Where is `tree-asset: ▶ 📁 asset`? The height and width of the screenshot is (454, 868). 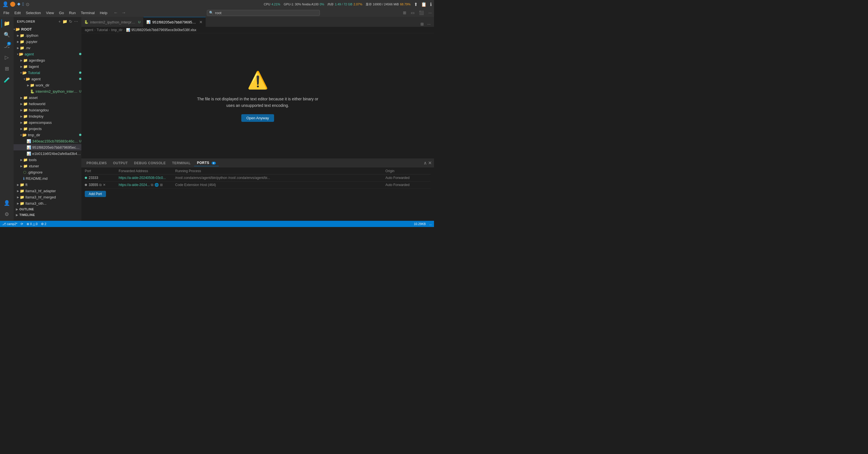
tree-asset: ▶ 📁 asset is located at coordinates (48, 98).